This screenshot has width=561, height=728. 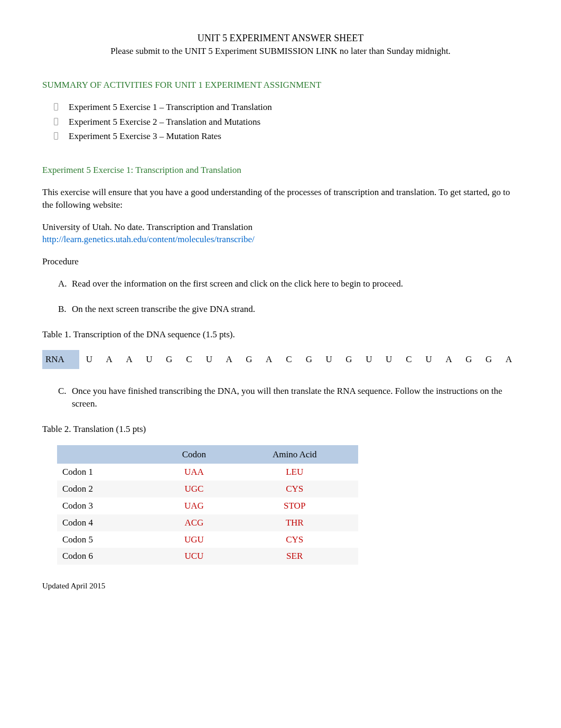 What do you see at coordinates (148, 239) in the screenshot?
I see `exercise1-link: http://learn.genetics.utah.edu/content/m…` at bounding box center [148, 239].